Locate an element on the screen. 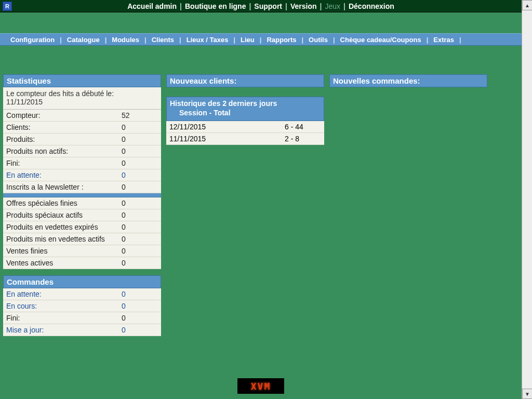 The height and width of the screenshot is (399, 532). new-clients-title: Nouveaux clients: is located at coordinates (245, 81).